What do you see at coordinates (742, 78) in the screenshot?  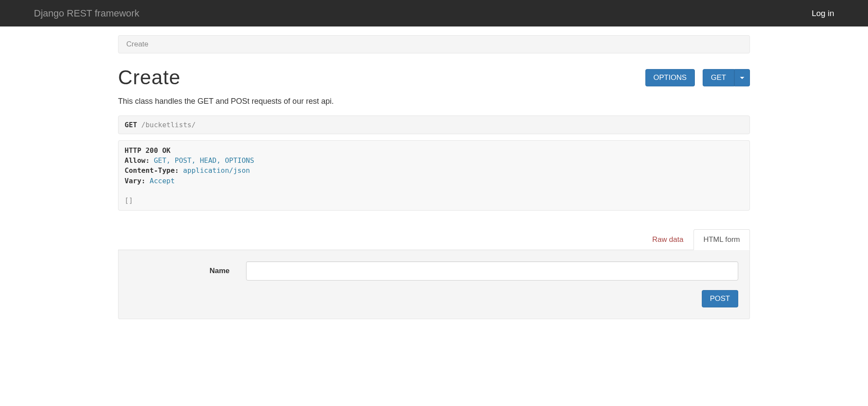 I see `chevron-down-icon` at bounding box center [742, 78].